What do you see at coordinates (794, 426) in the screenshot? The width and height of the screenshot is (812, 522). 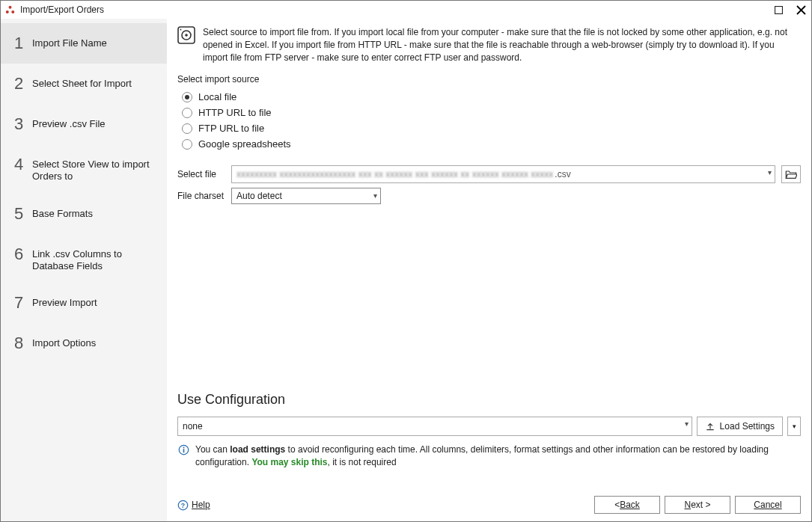 I see `load-settings-split: ▾` at bounding box center [794, 426].